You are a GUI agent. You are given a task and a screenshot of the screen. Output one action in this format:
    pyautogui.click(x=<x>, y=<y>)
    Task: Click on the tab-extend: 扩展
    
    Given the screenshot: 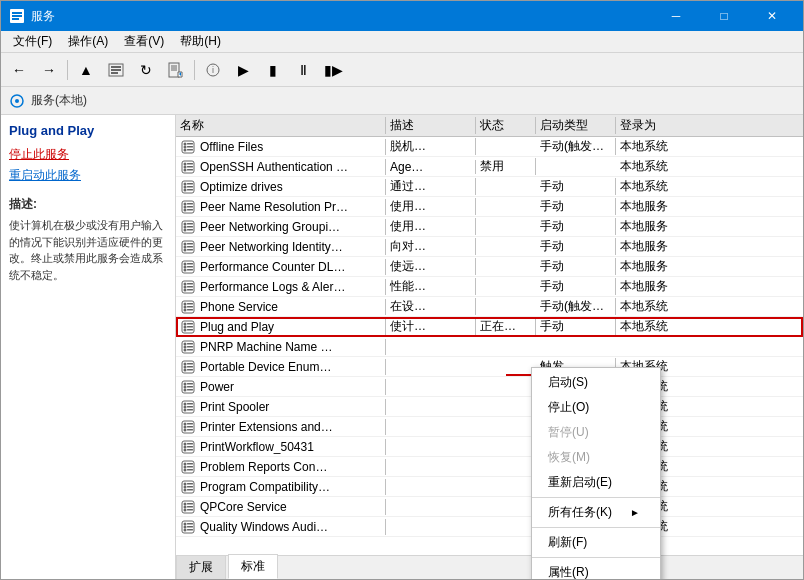 What is the action you would take?
    pyautogui.click(x=201, y=567)
    